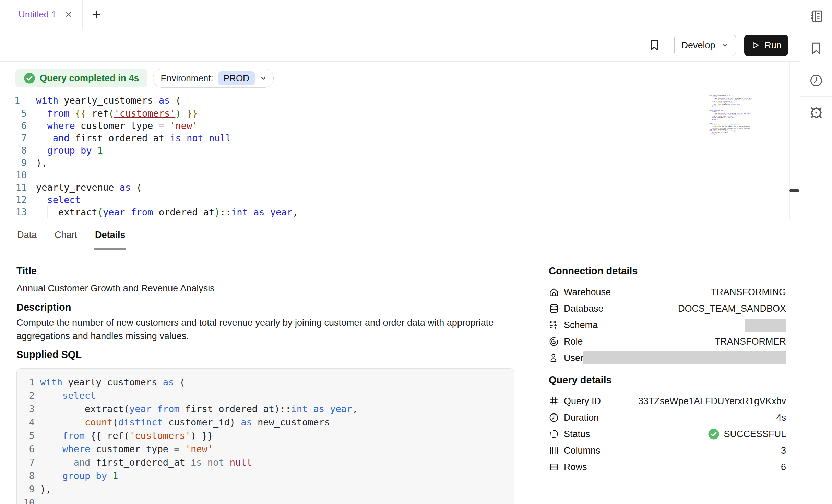 This screenshot has width=832, height=504. I want to click on code-content: with yearly_customers as (, so click(108, 100).